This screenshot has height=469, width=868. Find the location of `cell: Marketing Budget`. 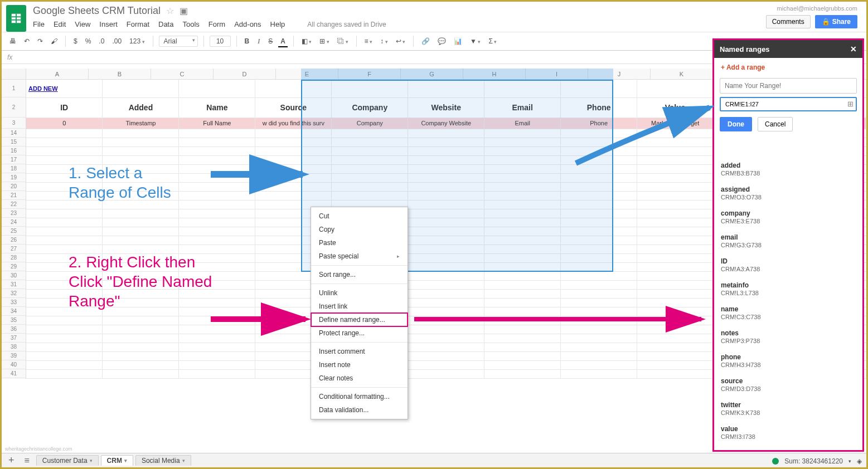

cell: Marketing Budget is located at coordinates (676, 123).